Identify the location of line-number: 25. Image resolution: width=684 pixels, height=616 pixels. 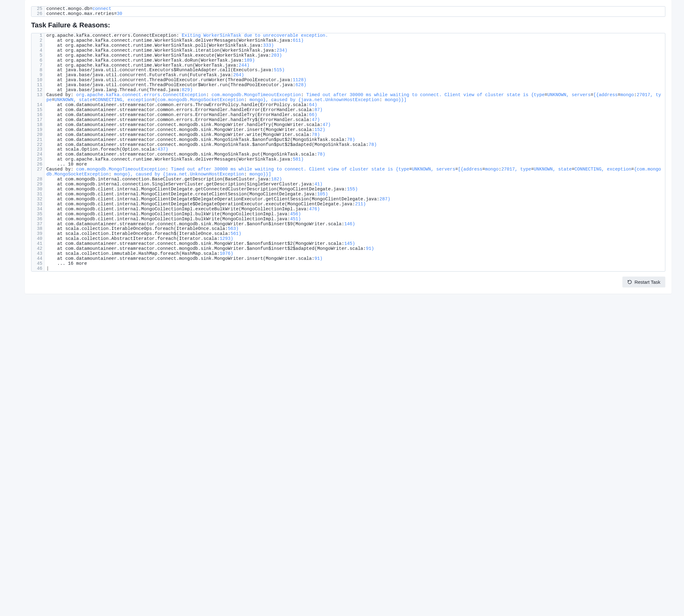
(38, 160).